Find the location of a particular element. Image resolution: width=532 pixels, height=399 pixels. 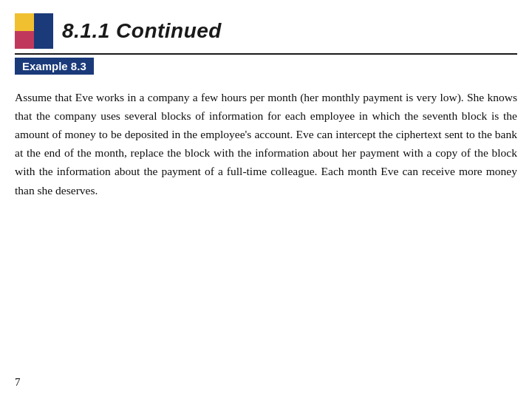

color-block-red is located at coordinates (24, 40).